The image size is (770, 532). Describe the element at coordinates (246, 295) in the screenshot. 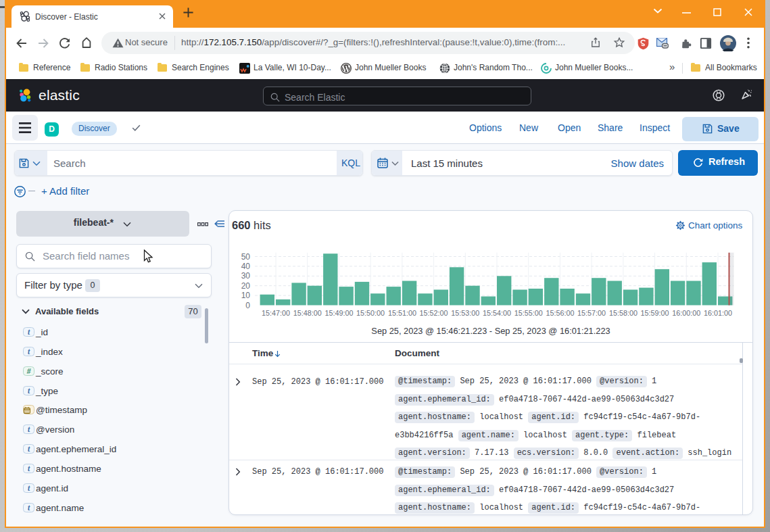

I see `svg-text: 10` at that location.